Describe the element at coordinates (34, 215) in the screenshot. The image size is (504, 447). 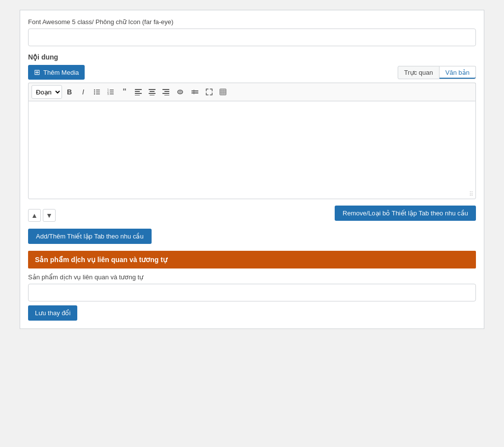
I see `arrow-up-button: ▲` at that location.